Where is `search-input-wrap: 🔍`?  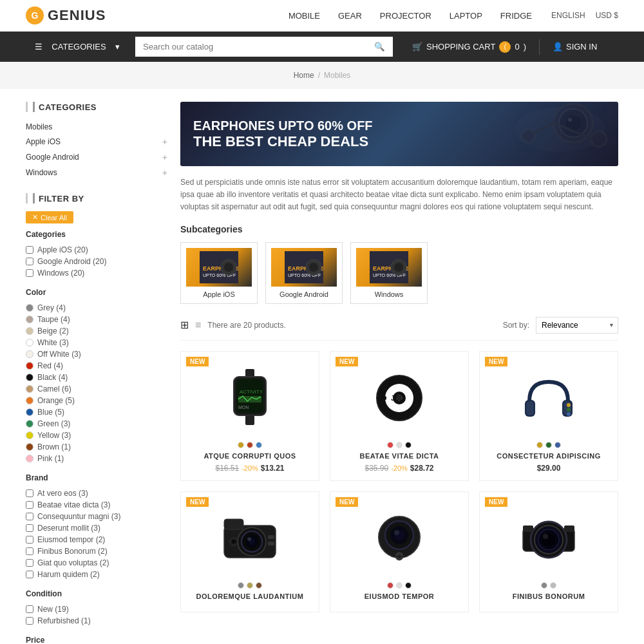
search-input-wrap: 🔍 is located at coordinates (264, 46).